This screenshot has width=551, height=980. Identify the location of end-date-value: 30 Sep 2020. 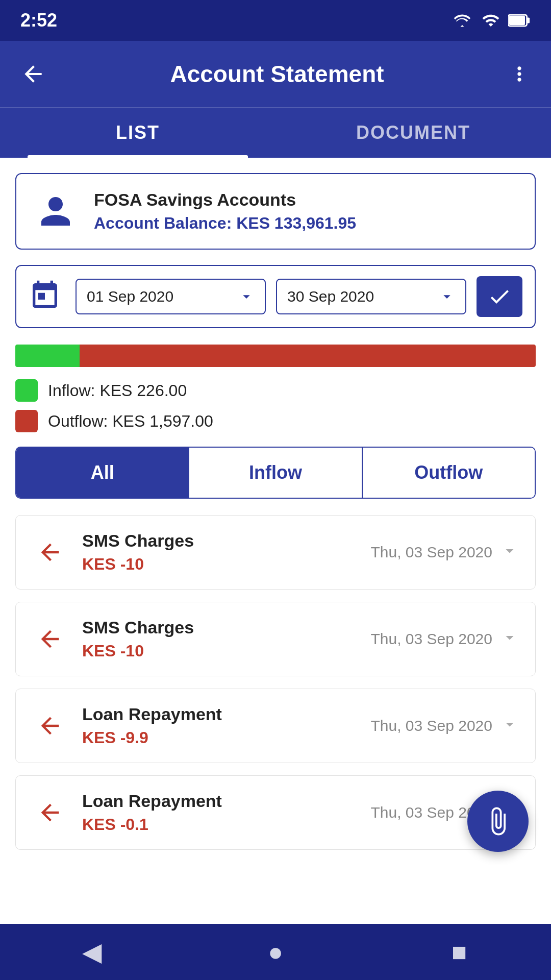
(331, 297).